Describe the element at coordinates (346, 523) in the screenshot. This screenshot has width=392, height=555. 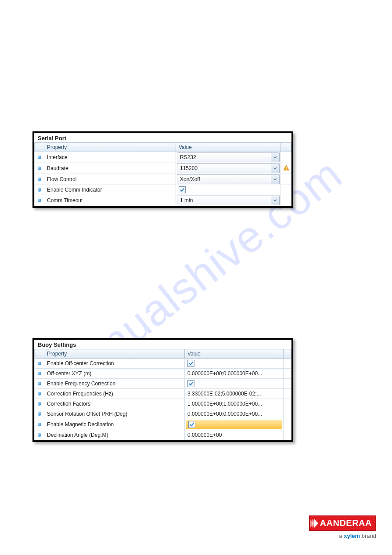
I see `brand-name: AANDERAA` at that location.